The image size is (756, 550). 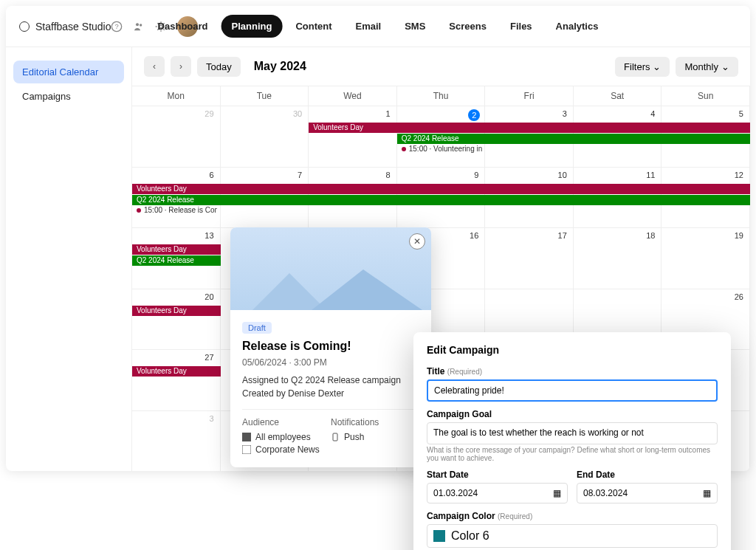 I want to click on goal-label: Campaign Goal, so click(x=572, y=414).